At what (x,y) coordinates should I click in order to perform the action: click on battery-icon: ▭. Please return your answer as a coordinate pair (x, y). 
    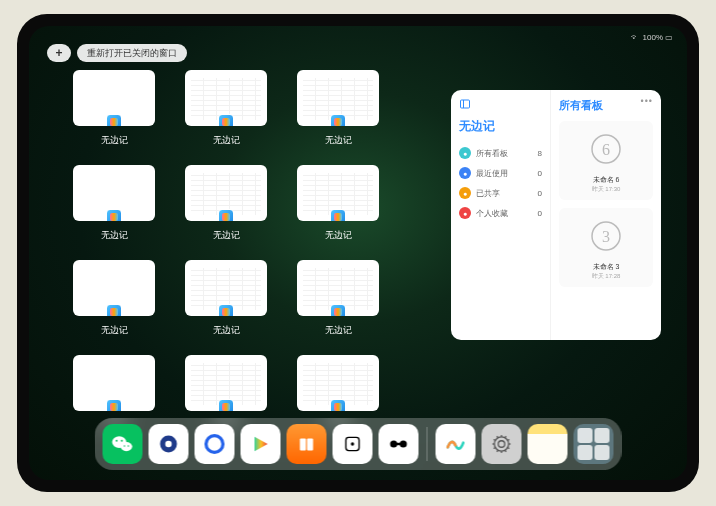
    Looking at the image, I should click on (669, 38).